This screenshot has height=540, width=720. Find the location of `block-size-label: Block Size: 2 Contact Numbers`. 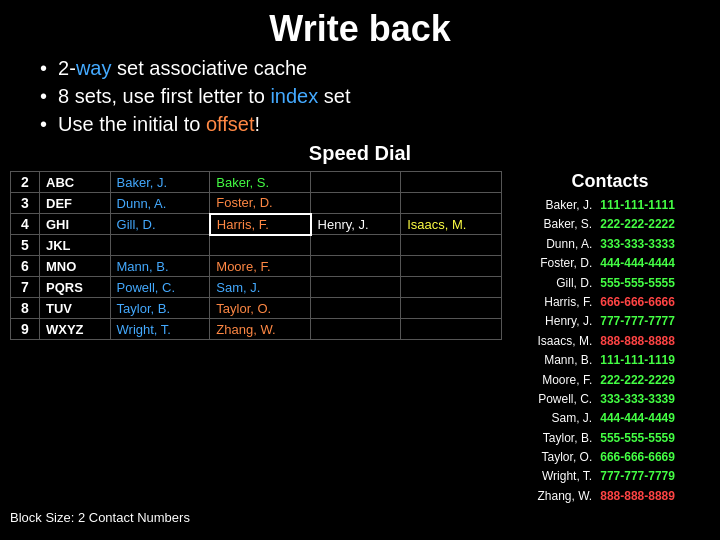

block-size-label: Block Size: 2 Contact Numbers is located at coordinates (360, 516).